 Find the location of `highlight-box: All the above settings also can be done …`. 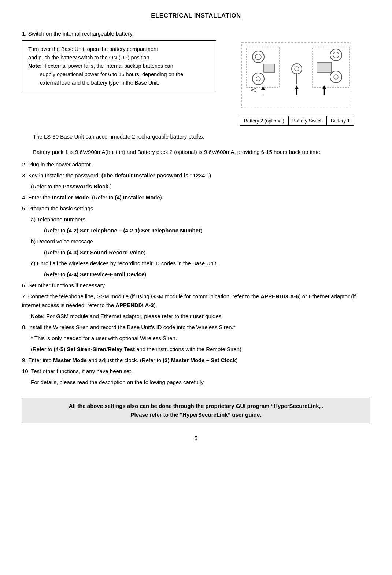

highlight-box: All the above settings also can be done … is located at coordinates (196, 410).